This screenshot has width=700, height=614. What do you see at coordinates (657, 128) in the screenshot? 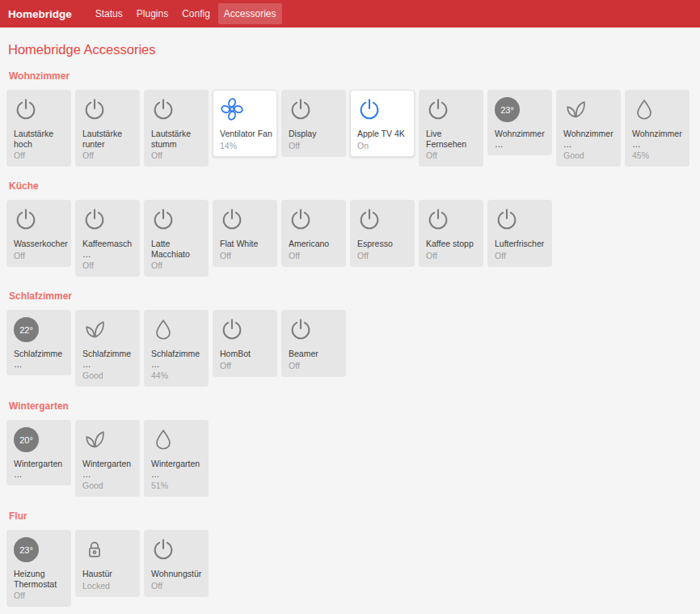
I see `accessory-tile: Wohnzimmer…45%` at bounding box center [657, 128].